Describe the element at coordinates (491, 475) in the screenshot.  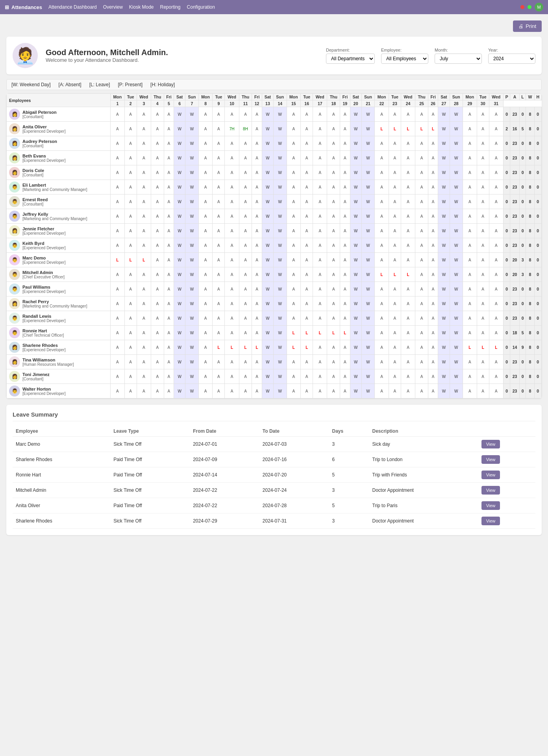
I see `view-button-2: View` at that location.